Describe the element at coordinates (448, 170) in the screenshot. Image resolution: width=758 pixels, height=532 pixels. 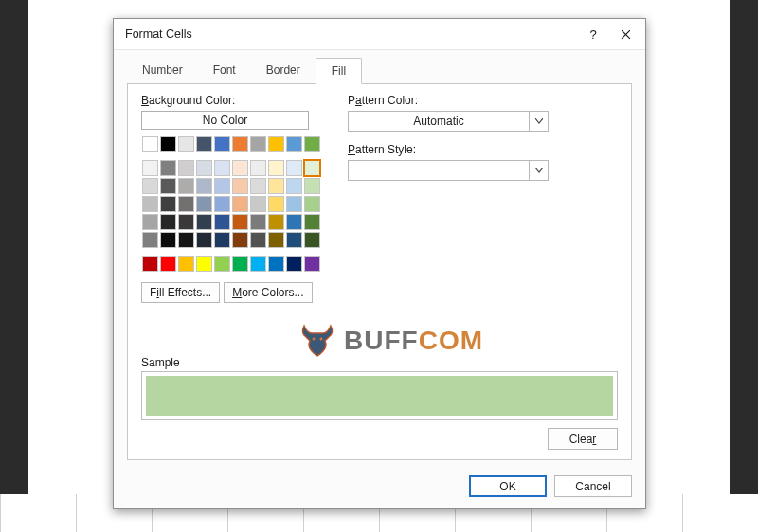
I see `pattern-style-combo` at that location.